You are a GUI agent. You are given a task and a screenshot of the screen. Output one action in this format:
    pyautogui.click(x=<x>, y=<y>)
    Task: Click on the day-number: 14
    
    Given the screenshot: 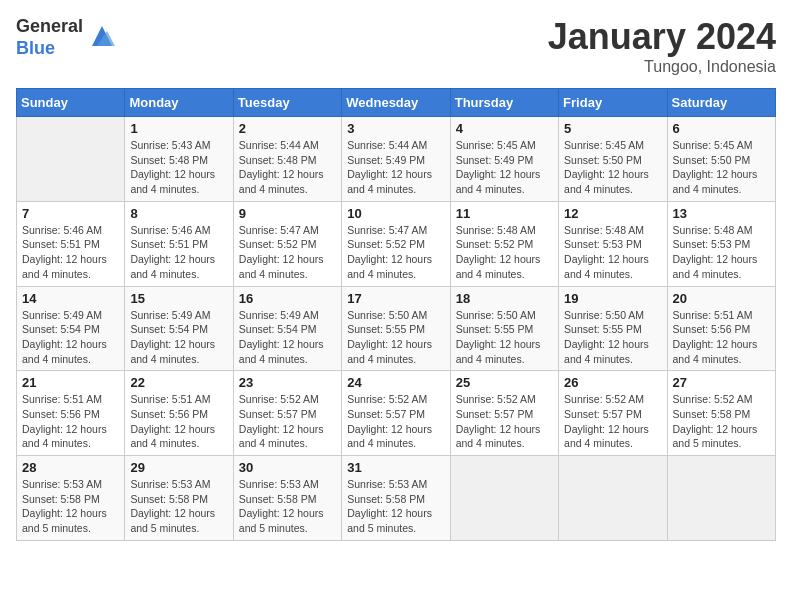 What is the action you would take?
    pyautogui.click(x=70, y=298)
    